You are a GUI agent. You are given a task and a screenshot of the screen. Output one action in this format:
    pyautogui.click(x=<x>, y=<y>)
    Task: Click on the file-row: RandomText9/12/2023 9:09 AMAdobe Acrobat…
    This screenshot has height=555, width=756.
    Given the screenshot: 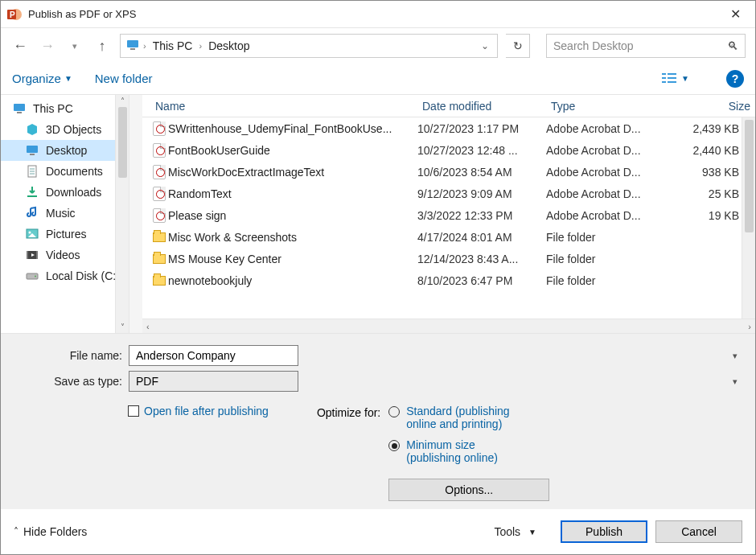 What is the action you would take?
    pyautogui.click(x=449, y=193)
    